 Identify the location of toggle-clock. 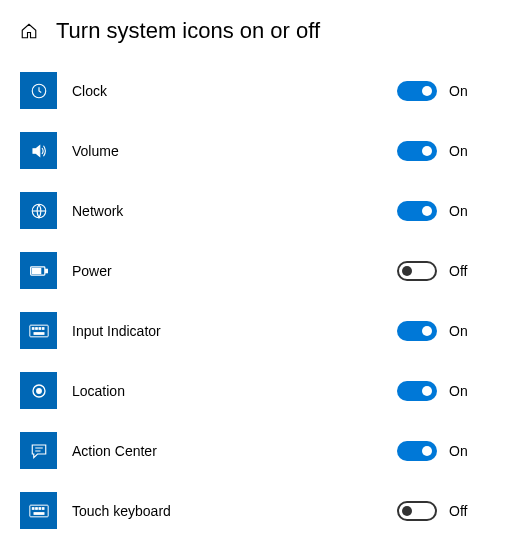
(417, 91).